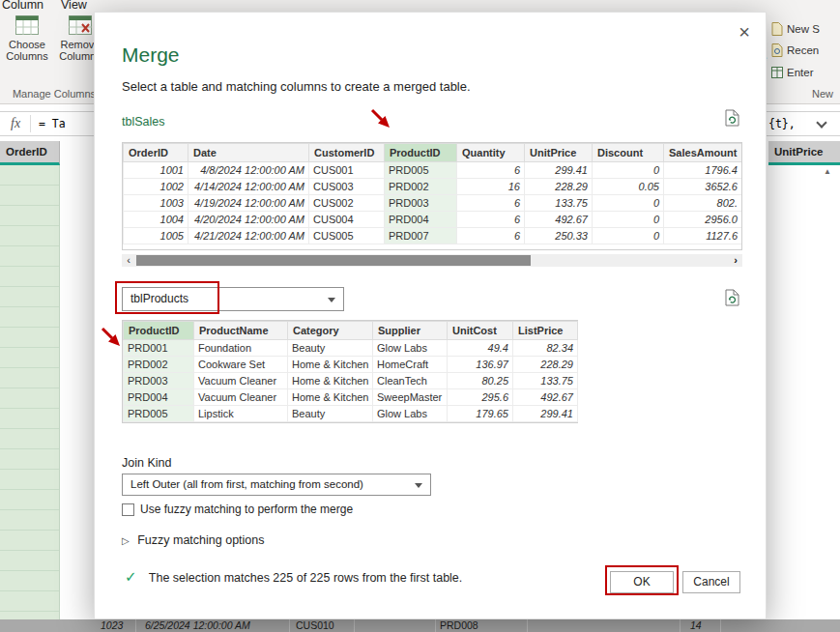 The image size is (840, 632). Describe the element at coordinates (128, 510) in the screenshot. I see `fuzzy-matching-checkbox` at that location.